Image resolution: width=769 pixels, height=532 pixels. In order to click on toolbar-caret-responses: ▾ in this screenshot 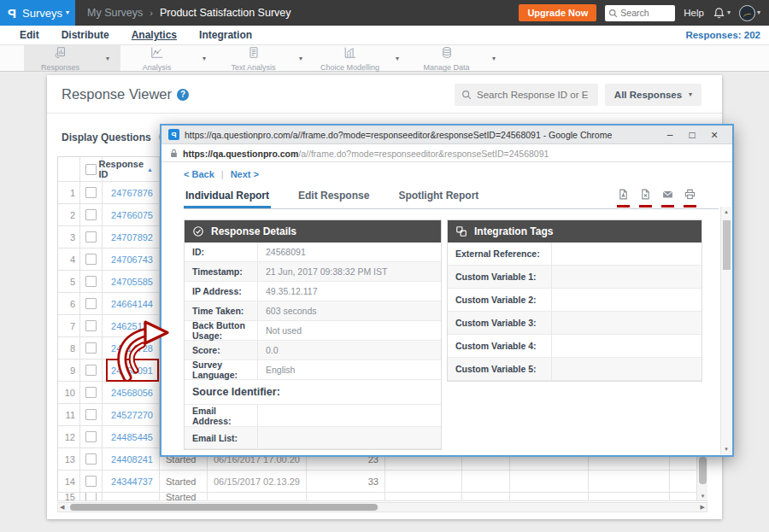, I will do `click(108, 58)`.